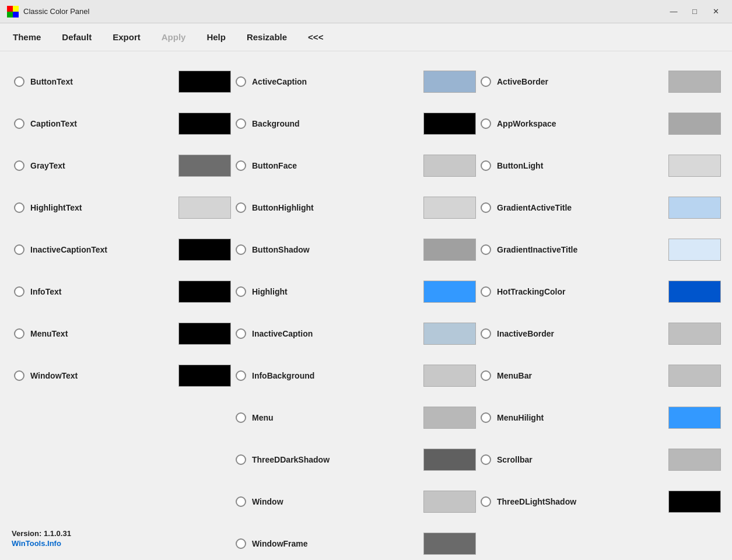 Image resolution: width=732 pixels, height=560 pixels. What do you see at coordinates (601, 124) in the screenshot?
I see `color-row: AppWorkspace` at bounding box center [601, 124].